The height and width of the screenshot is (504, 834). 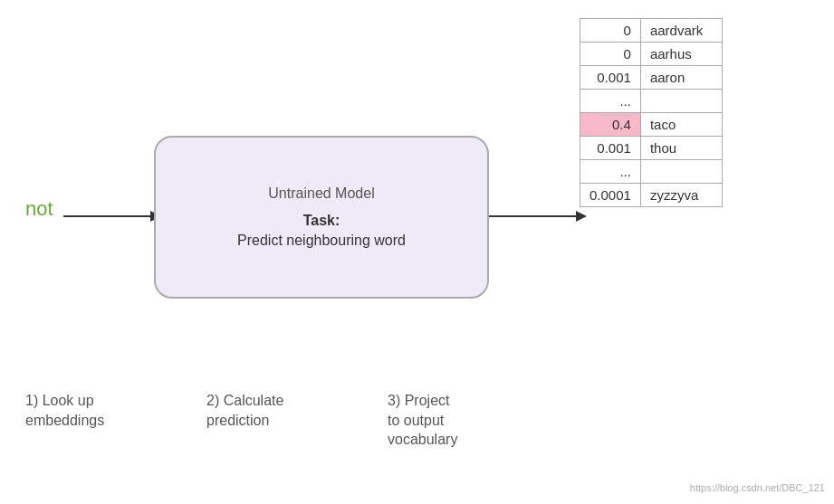 What do you see at coordinates (681, 54) in the screenshot?
I see `word-cell: aarhus` at bounding box center [681, 54].